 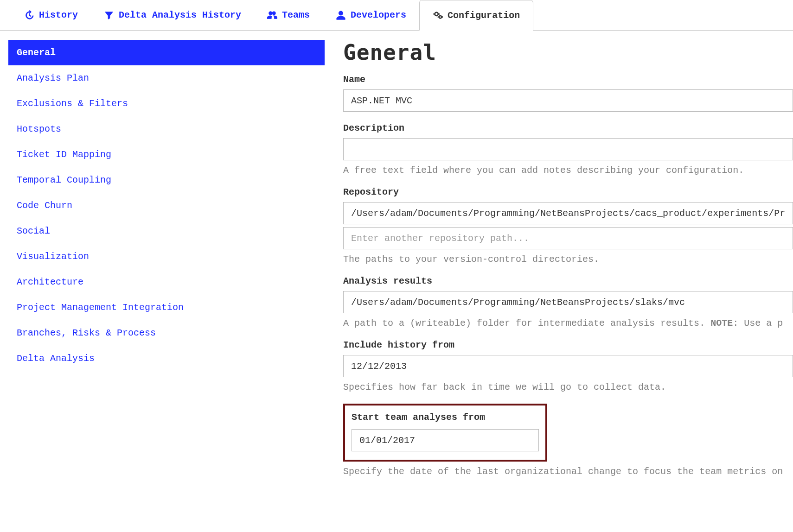 I want to click on tab-label: Delta Analysis History, so click(x=180, y=15).